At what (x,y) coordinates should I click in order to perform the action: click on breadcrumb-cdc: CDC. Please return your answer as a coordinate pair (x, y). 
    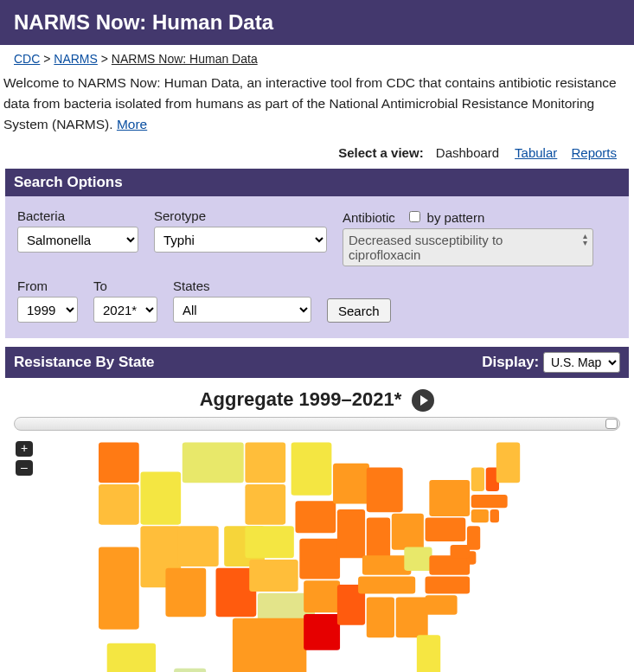
    Looking at the image, I should click on (27, 59).